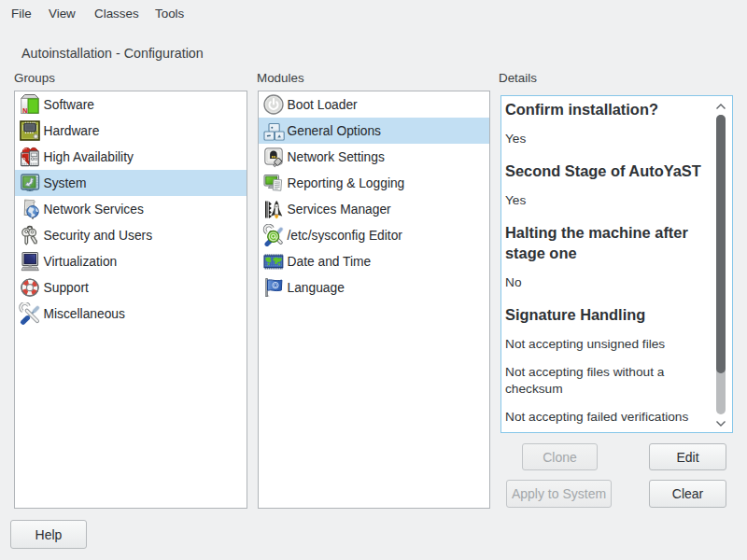 The width and height of the screenshot is (747, 560). What do you see at coordinates (24, 110) in the screenshot?
I see `svg-text: N` at bounding box center [24, 110].